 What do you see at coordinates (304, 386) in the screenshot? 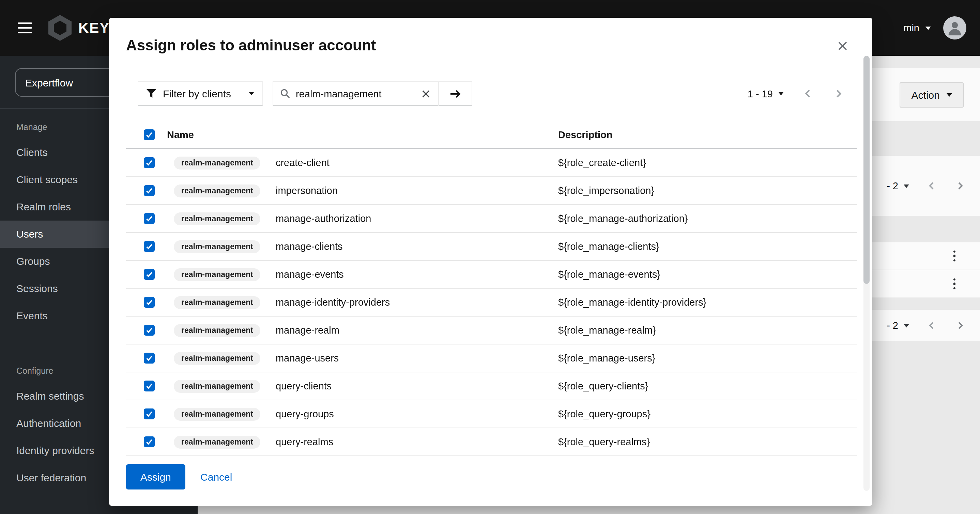
I see `role-name: query-clients` at bounding box center [304, 386].